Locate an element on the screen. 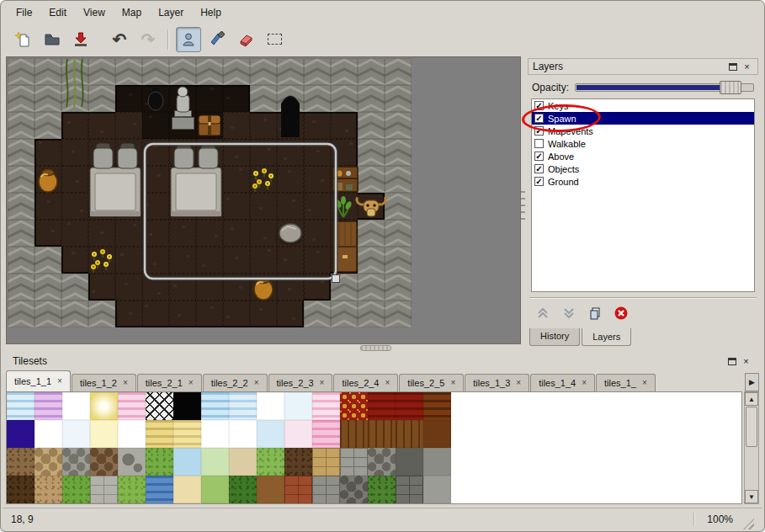 The image size is (765, 532). tab-scroll-right-button: ▶ is located at coordinates (752, 382).